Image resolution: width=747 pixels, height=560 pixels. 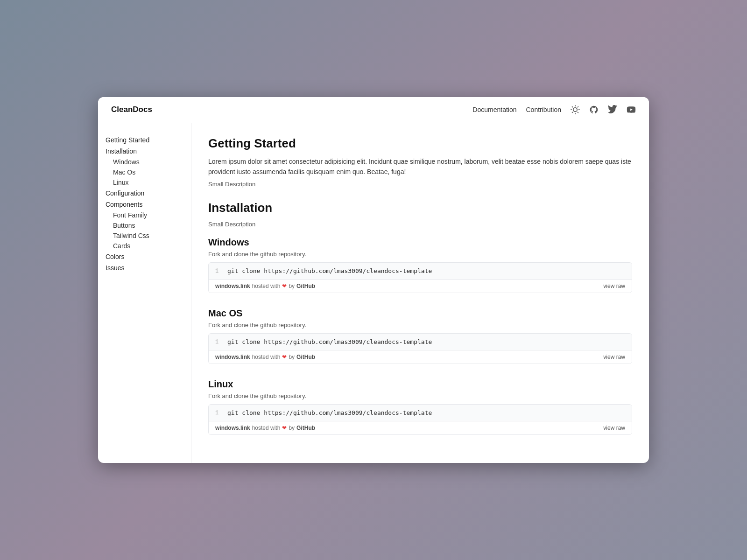 What do you see at coordinates (420, 413) in the screenshot?
I see `linux-code-line: 1 git clone https://github.com/lmas3009/…` at bounding box center [420, 413].